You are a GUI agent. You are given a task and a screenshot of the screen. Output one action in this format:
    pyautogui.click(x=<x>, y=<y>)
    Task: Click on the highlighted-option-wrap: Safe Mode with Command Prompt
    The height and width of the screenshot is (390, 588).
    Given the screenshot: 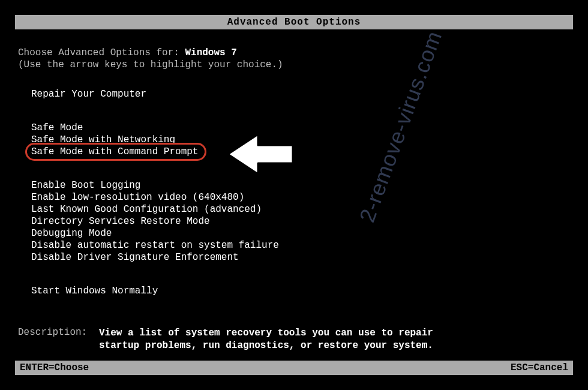 What is the action you would take?
    pyautogui.click(x=115, y=152)
    